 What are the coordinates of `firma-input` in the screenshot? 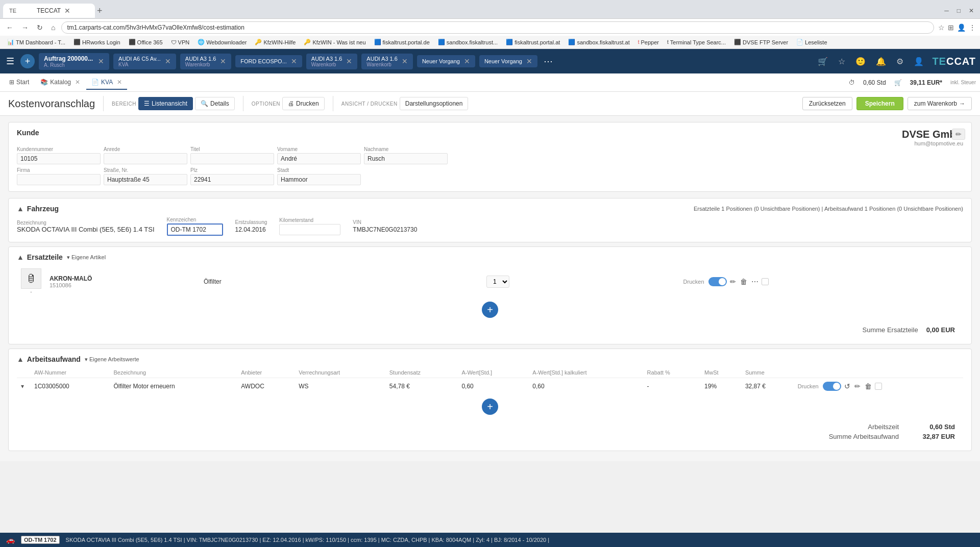 It's located at (59, 180).